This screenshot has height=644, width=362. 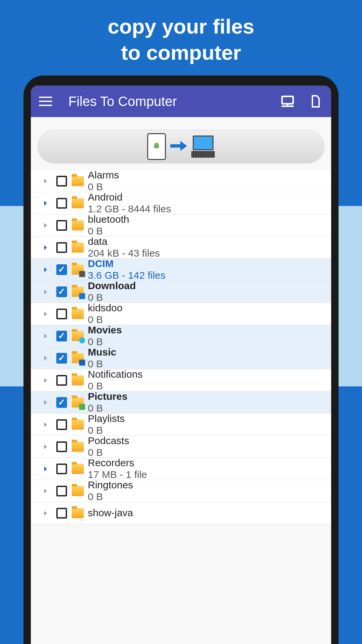 I want to click on folder-row: data204 kB - 43 files, so click(x=181, y=248).